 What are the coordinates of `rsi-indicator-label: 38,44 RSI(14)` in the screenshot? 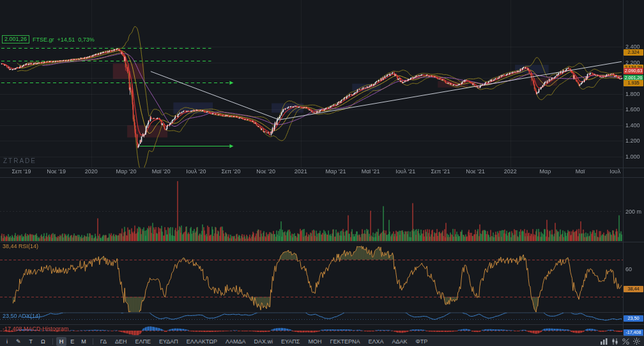 It's located at (20, 246).